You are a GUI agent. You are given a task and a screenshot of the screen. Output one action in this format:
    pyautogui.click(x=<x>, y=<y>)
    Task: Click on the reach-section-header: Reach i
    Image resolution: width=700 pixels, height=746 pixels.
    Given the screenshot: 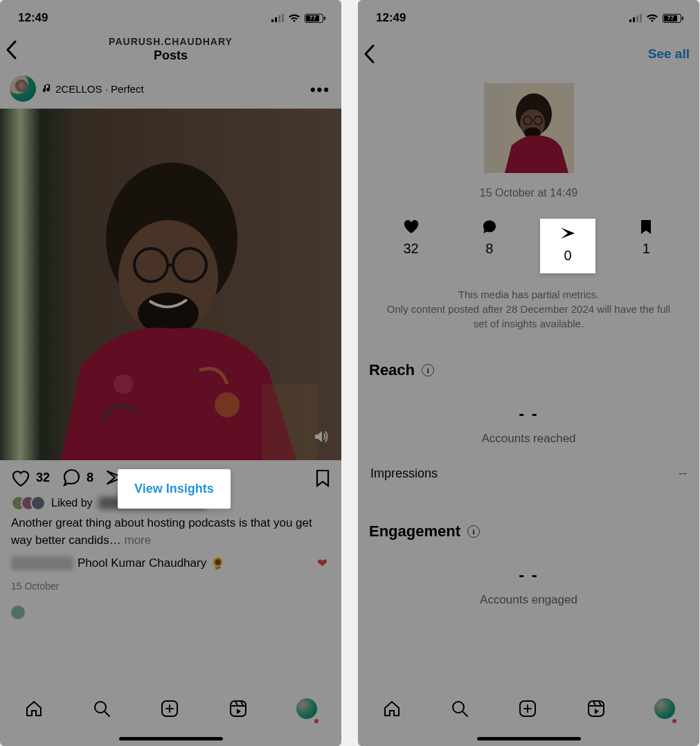 What is the action you would take?
    pyautogui.click(x=529, y=361)
    